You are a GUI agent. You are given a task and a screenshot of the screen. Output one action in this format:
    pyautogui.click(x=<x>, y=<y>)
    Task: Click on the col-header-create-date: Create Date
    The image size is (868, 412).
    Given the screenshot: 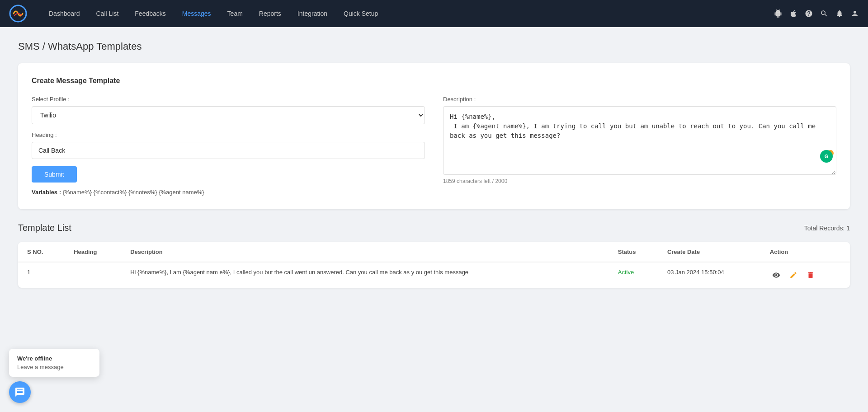 What is the action you would take?
    pyautogui.click(x=710, y=252)
    